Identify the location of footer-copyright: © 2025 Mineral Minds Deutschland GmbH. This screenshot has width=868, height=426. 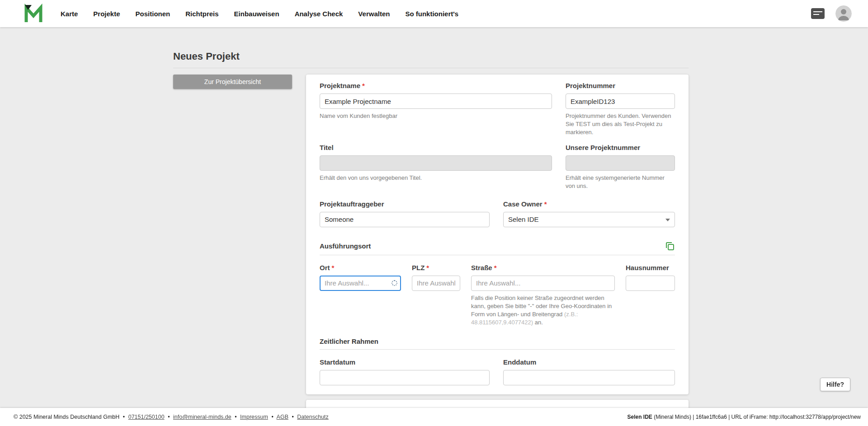
(66, 417).